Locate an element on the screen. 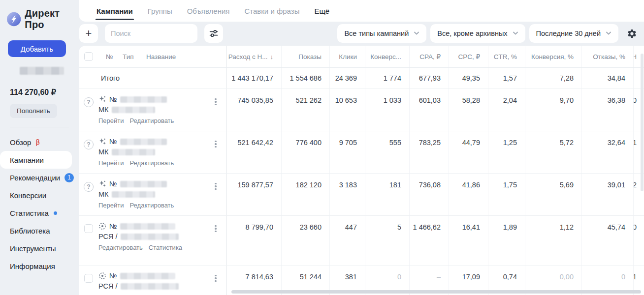  col-name: Название is located at coordinates (186, 57).